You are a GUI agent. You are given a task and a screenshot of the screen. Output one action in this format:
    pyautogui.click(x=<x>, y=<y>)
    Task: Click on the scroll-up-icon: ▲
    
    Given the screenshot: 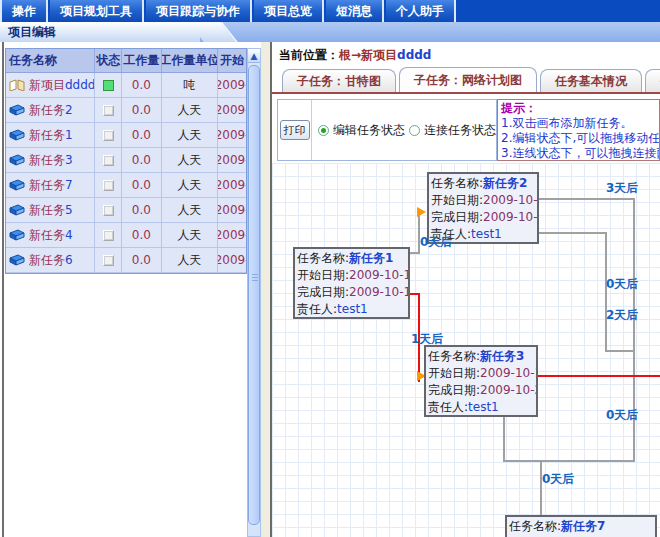 What is the action you would take?
    pyautogui.click(x=254, y=56)
    